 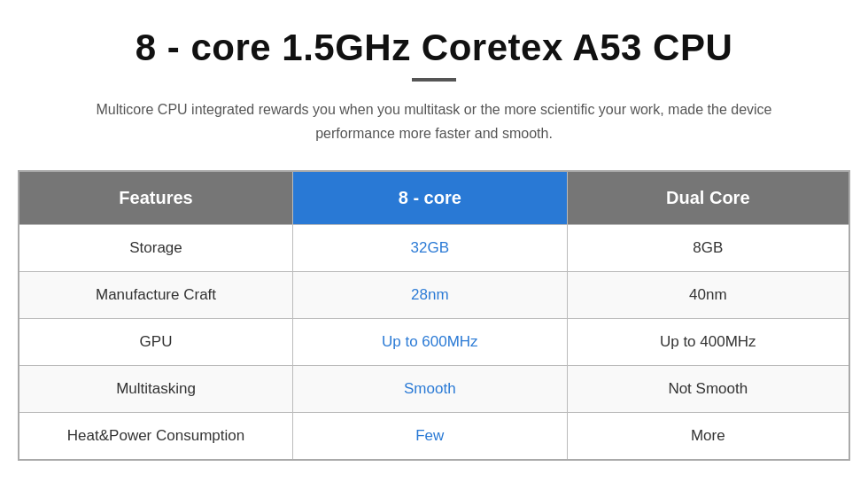 What do you see at coordinates (434, 342) in the screenshot?
I see `table-row: GPUUp to 600MHzUp to 400MHz` at bounding box center [434, 342].